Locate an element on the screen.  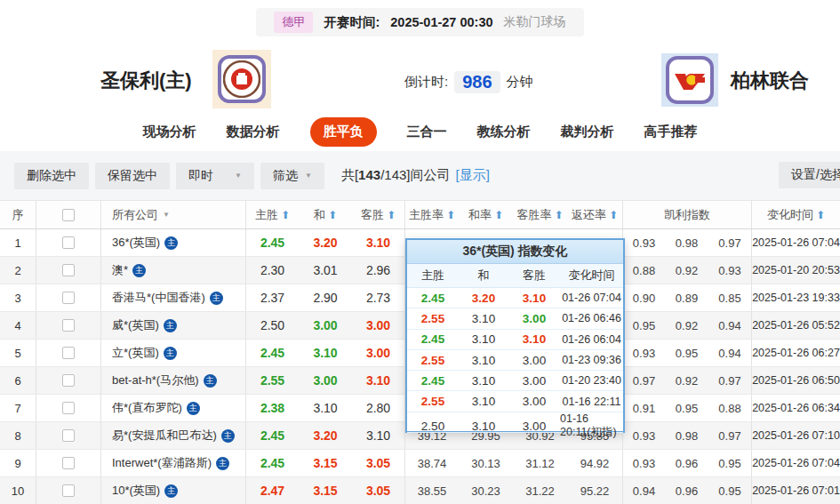
home-odds: 2.38 is located at coordinates (272, 408).